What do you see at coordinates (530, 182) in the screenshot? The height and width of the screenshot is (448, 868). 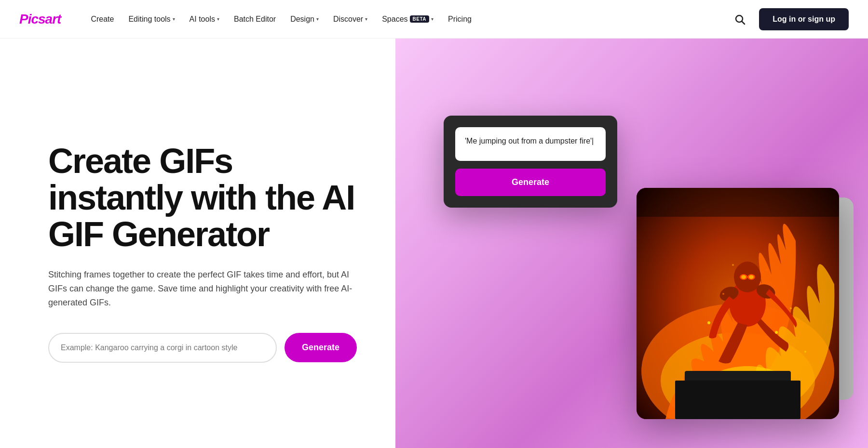 I see `ai-card-generate-button: Generate` at bounding box center [530, 182].